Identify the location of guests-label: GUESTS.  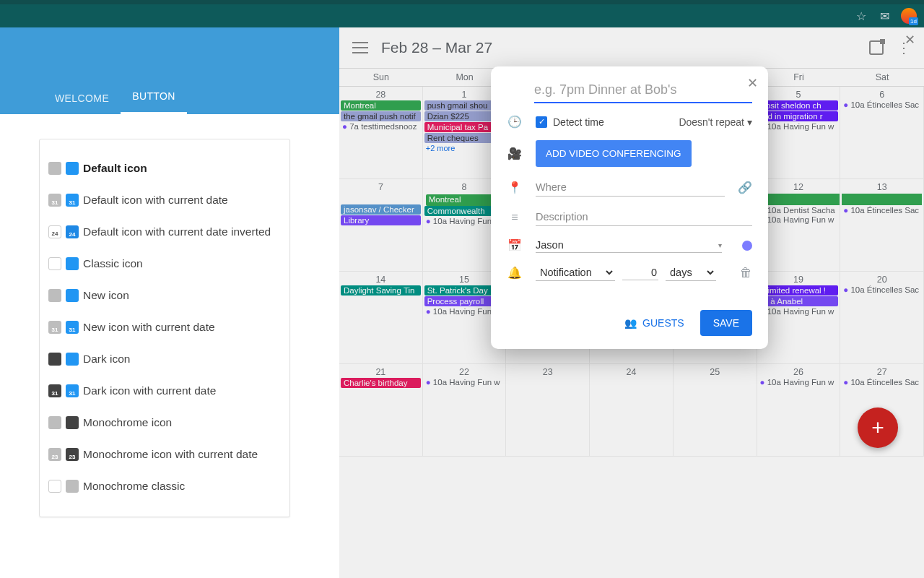
(663, 323).